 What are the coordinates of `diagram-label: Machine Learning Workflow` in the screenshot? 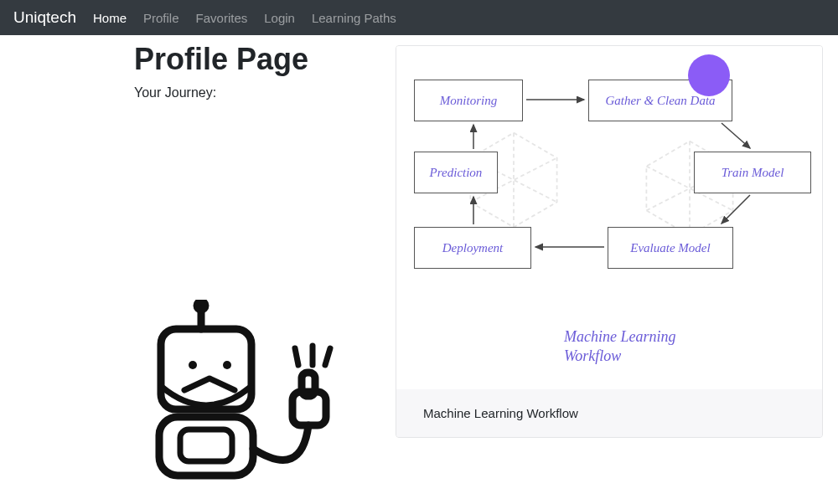 It's located at (620, 347).